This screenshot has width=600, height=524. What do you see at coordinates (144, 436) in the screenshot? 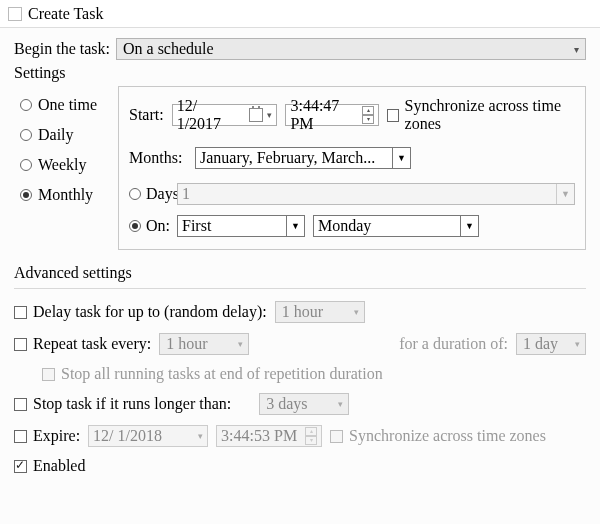
I see `expire-date-value: 12/ 1/2018` at bounding box center [144, 436].